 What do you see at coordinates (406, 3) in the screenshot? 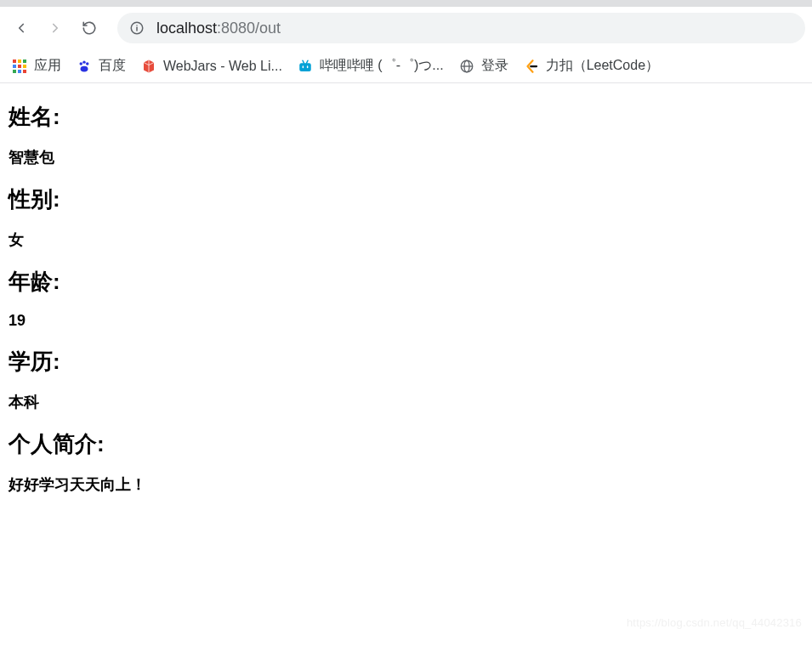
I see `tab-strip` at bounding box center [406, 3].